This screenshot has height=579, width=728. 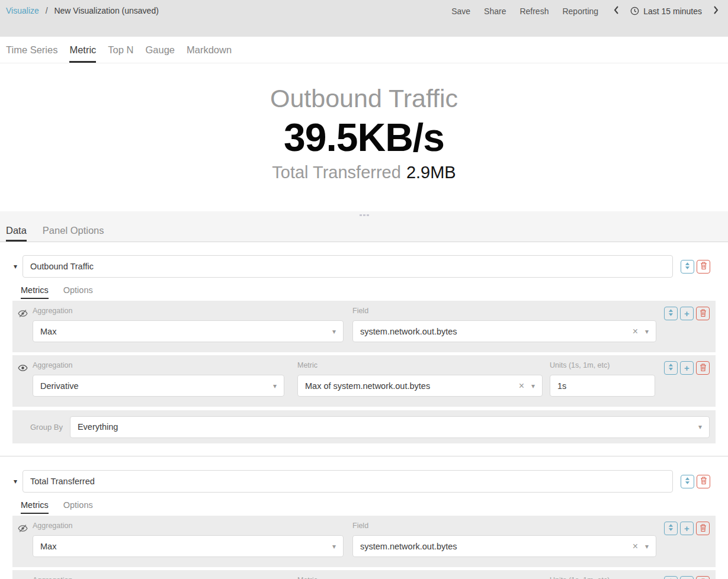 I want to click on tab-time-series: Time Series, so click(x=32, y=50).